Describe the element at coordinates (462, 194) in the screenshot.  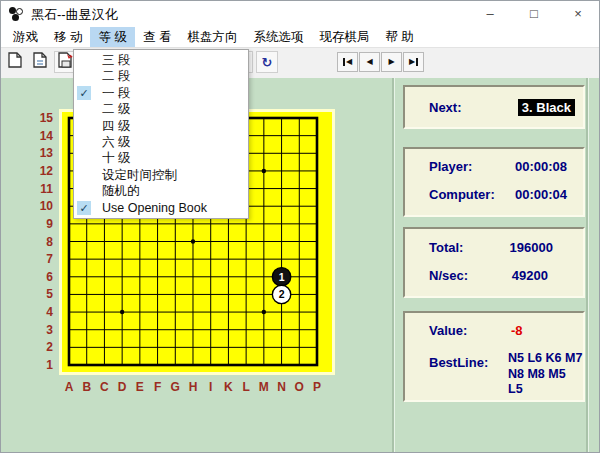
I see `computer-clock-label: Computer:` at that location.